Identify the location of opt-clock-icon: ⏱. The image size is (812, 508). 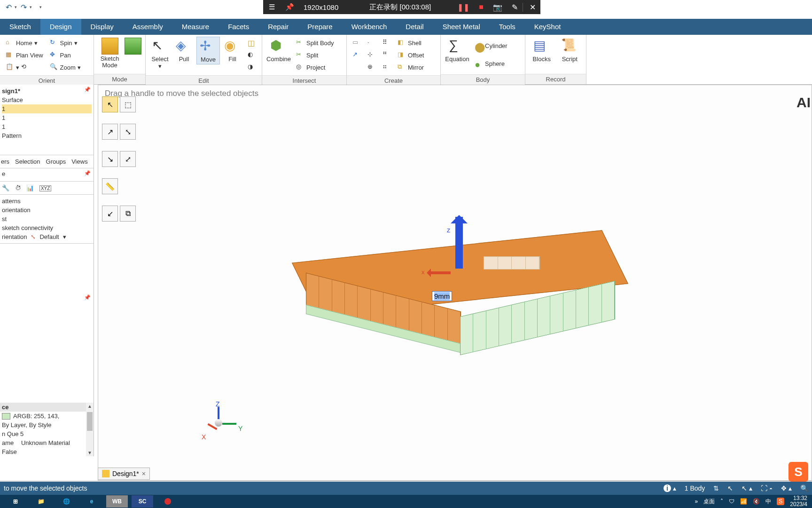
(18, 188).